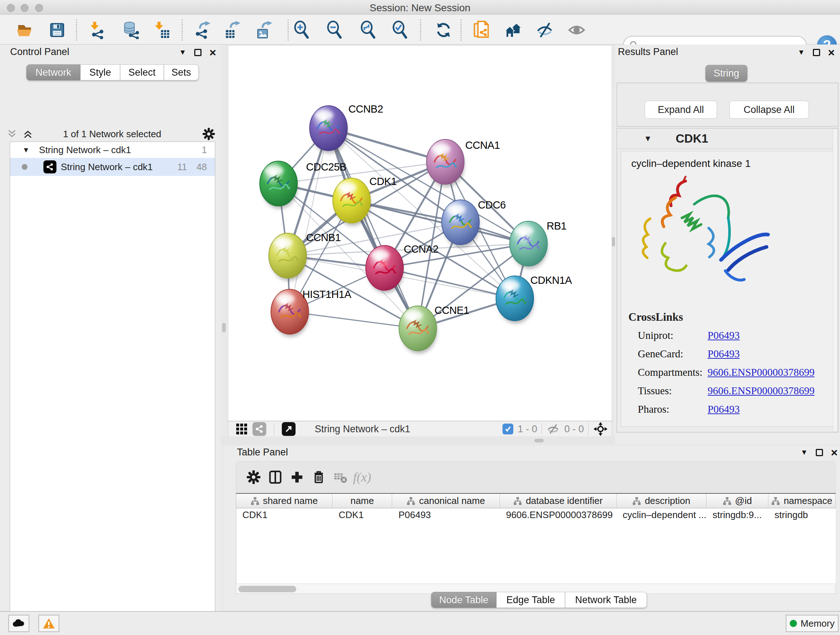  Describe the element at coordinates (340, 477) in the screenshot. I see `delete-table-icon` at that location.